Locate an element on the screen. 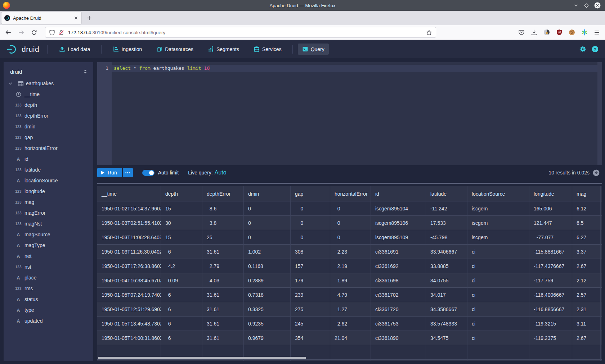 The width and height of the screenshot is (605, 364). cell-latitude: -11.242 is located at coordinates (447, 209).